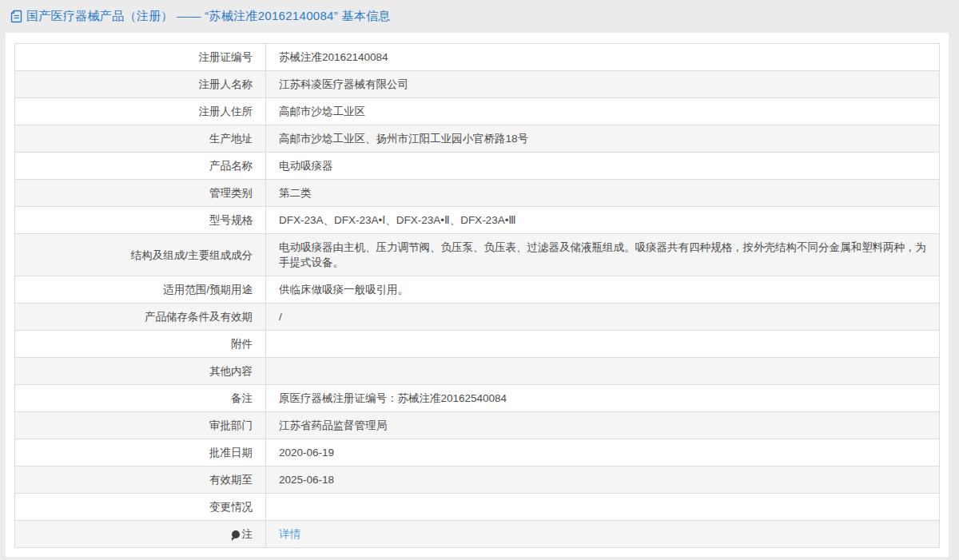  What do you see at coordinates (603, 139) in the screenshot?
I see `field-value: 高邮市沙埝工业区、扬州市江阳工业园小官桥路18号` at bounding box center [603, 139].